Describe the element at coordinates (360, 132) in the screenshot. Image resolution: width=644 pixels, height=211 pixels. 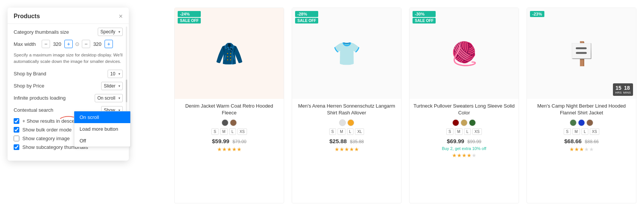
I see `size-btn: XL` at that location.